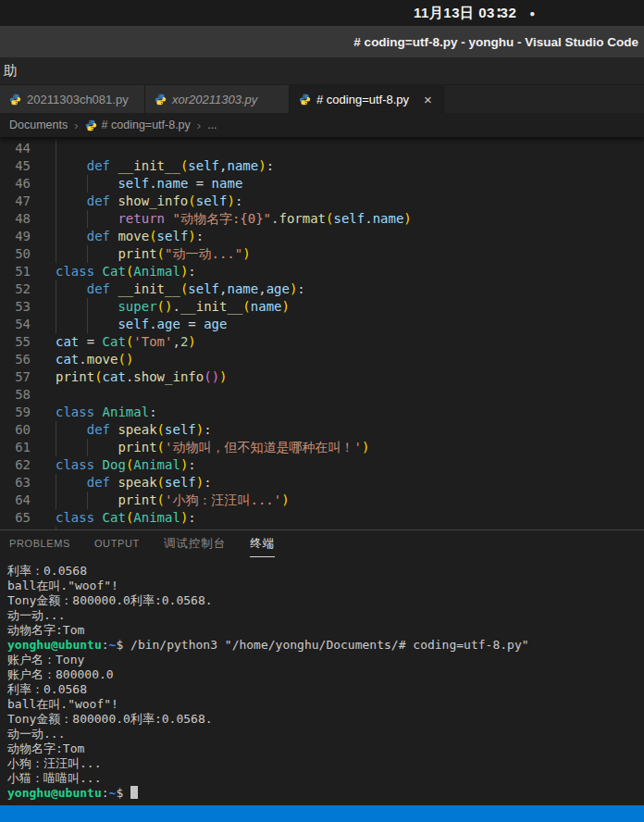  I want to click on chevron-right-icon: ›, so click(76, 126).